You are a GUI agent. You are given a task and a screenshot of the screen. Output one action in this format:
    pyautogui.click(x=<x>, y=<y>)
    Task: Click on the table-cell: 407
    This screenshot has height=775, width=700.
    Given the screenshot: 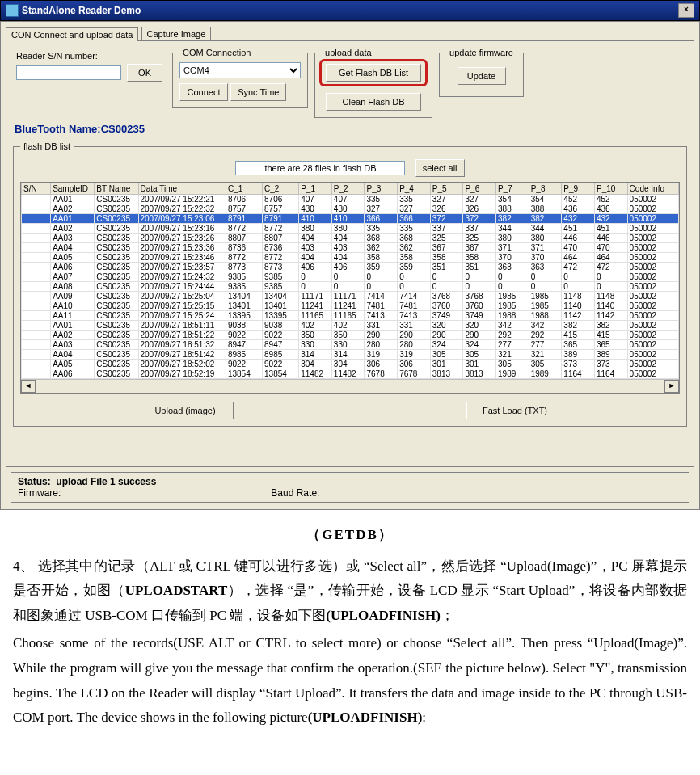 What is the action you would take?
    pyautogui.click(x=348, y=200)
    